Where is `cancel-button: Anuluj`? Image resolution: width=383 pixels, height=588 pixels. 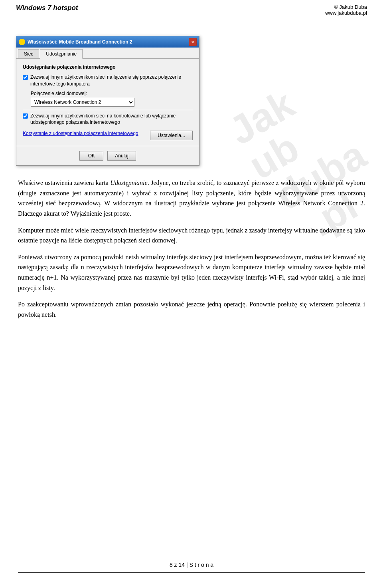 cancel-button: Anuluj is located at coordinates (121, 156).